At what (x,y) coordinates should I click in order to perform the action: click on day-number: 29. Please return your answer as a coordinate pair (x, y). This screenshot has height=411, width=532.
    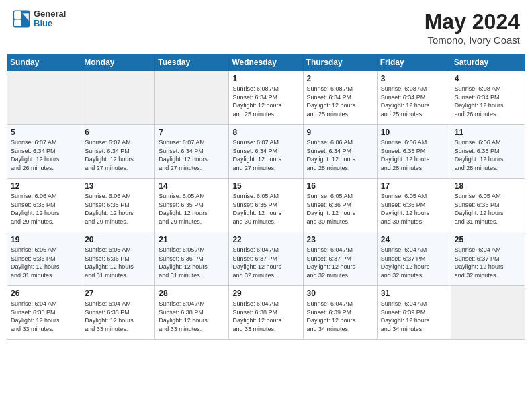
    Looking at the image, I should click on (266, 293).